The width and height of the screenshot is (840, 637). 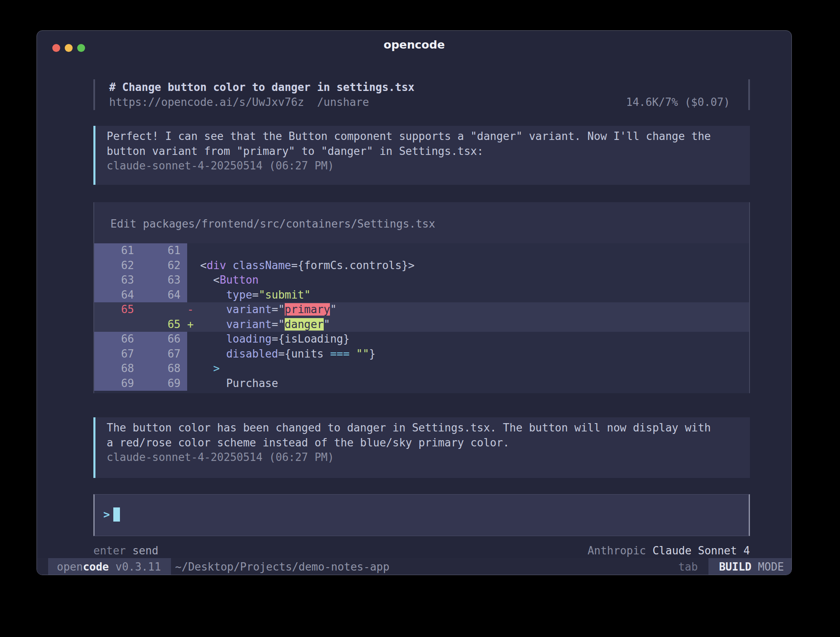 What do you see at coordinates (468, 266) in the screenshot?
I see `diff-code-line: <div className={formCs.controls}>` at bounding box center [468, 266].